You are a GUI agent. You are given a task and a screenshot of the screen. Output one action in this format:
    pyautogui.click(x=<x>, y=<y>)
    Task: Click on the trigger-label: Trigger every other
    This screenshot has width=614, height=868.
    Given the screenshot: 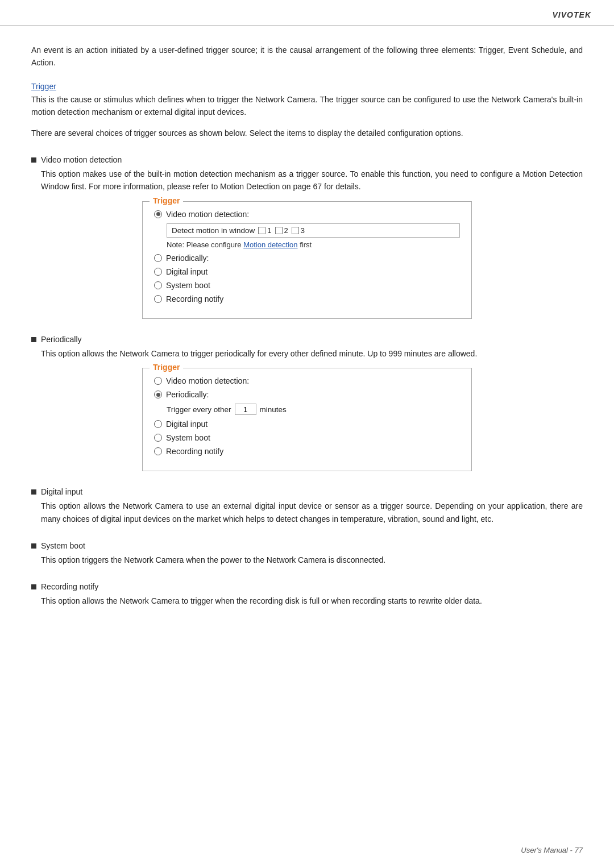 What is the action you would take?
    pyautogui.click(x=199, y=409)
    